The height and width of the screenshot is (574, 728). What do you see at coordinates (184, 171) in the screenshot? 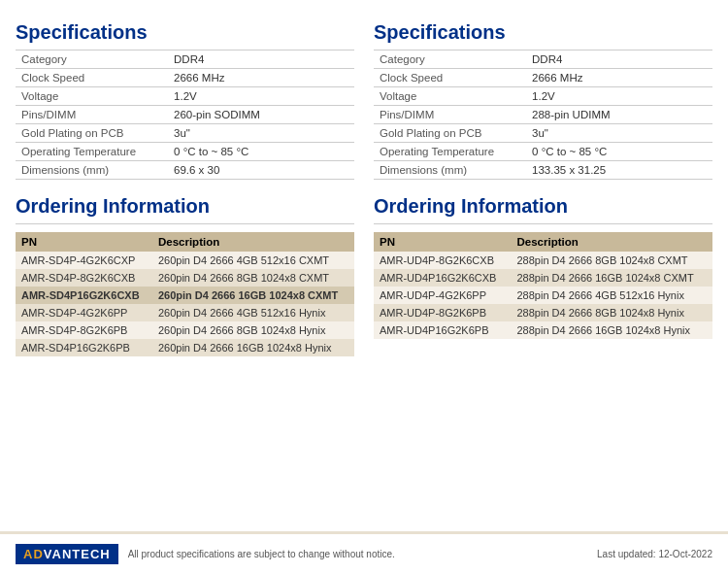
I see `table-row: Dimensions (mm)69.6 x 30` at bounding box center [184, 171].